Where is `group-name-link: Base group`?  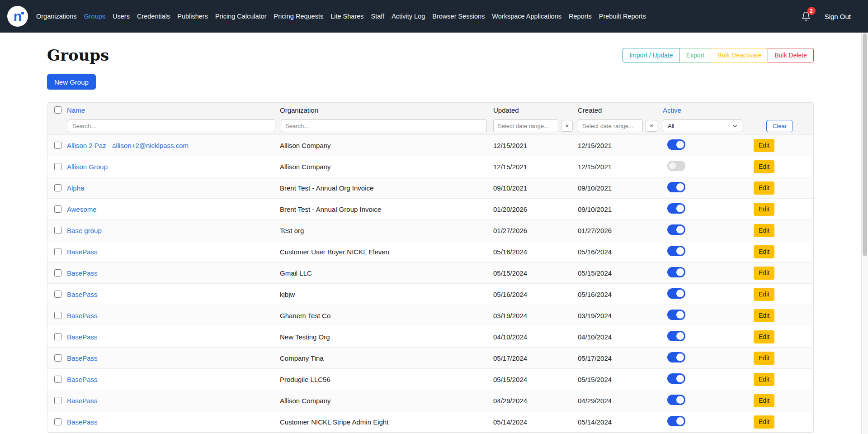 group-name-link: Base group is located at coordinates (84, 231).